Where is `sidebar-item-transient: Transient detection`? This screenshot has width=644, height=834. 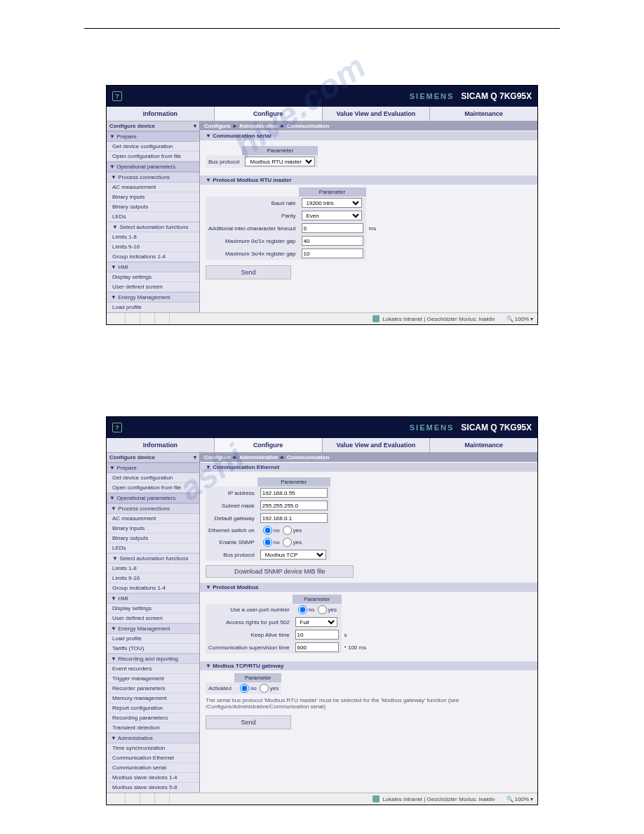
sidebar-item-transient: Transient detection is located at coordinates (153, 728).